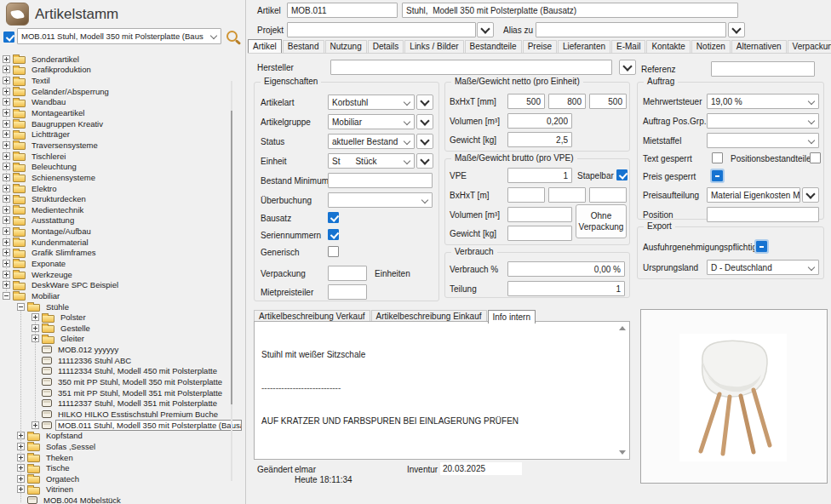 The image size is (831, 504). What do you see at coordinates (425, 102) in the screenshot?
I see `artikelart-expand-button` at bounding box center [425, 102].